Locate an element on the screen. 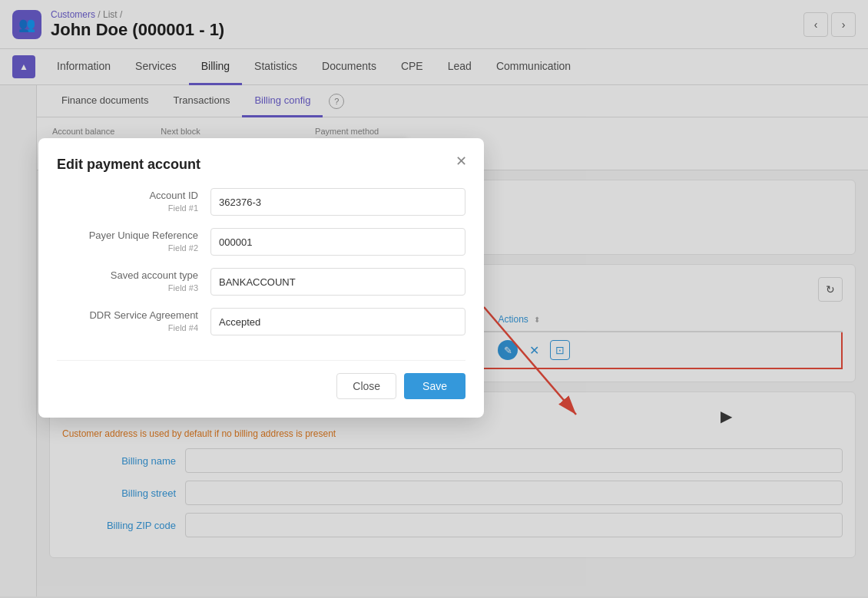 This screenshot has width=868, height=598. modal-input-account-type is located at coordinates (338, 282).